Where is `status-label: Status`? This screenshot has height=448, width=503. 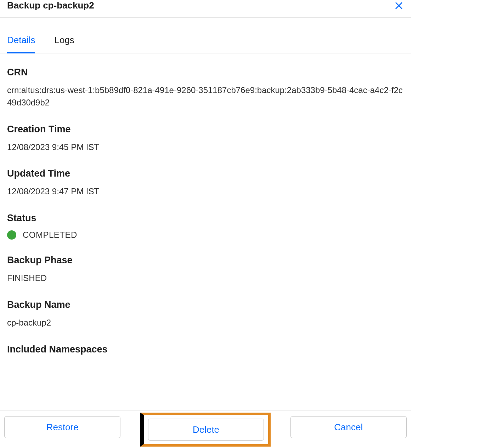 status-label: Status is located at coordinates (205, 218).